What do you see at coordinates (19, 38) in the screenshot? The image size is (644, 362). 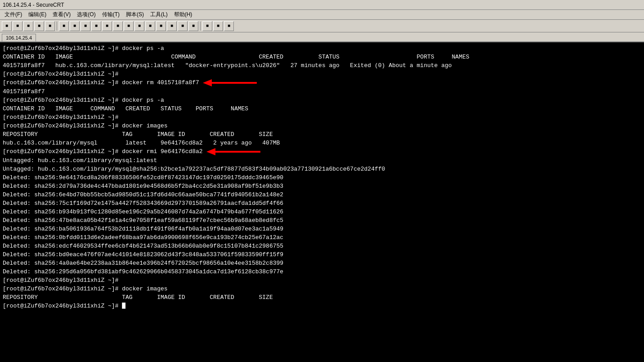 I see `session-tab: 106.14.25.4` at bounding box center [19, 38].